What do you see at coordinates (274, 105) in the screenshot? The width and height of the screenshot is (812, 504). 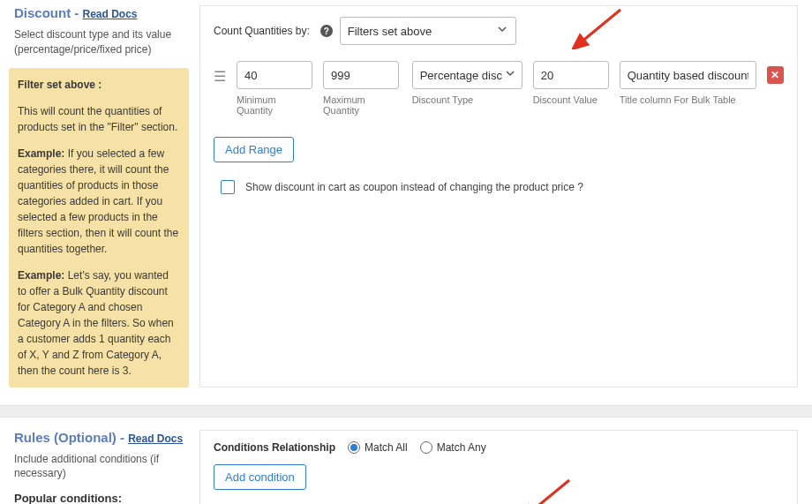 I see `min-qty-label: Minimum Quantity` at bounding box center [274, 105].